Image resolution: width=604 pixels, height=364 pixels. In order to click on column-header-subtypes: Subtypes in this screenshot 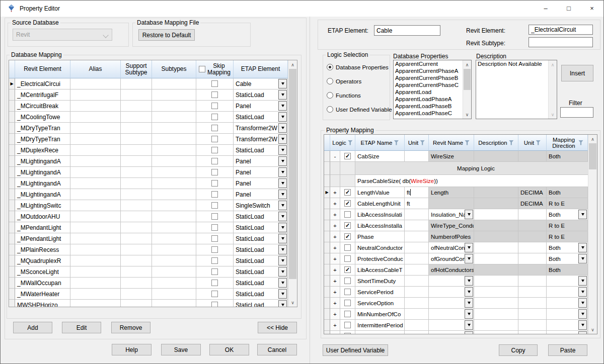, I will do `click(174, 69)`.